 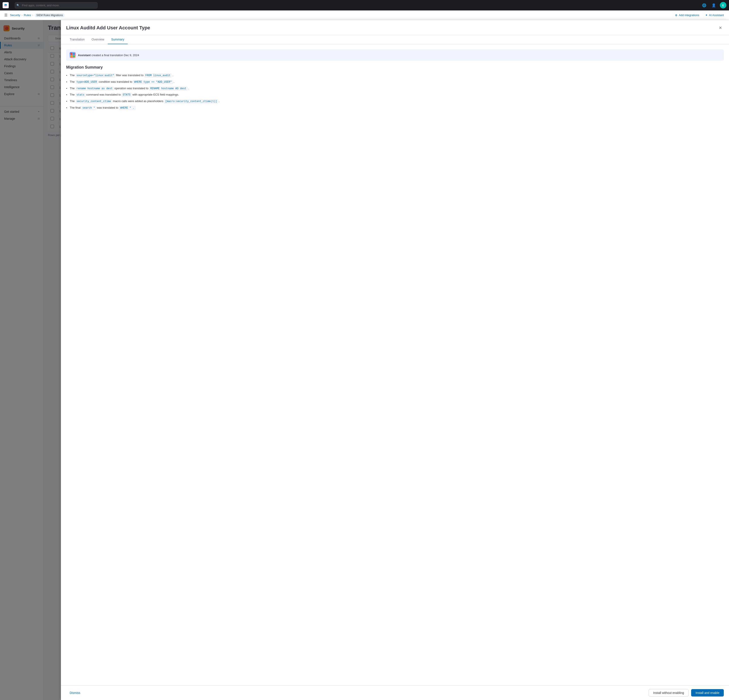 I want to click on tab-summary: Summary, so click(x=118, y=39).